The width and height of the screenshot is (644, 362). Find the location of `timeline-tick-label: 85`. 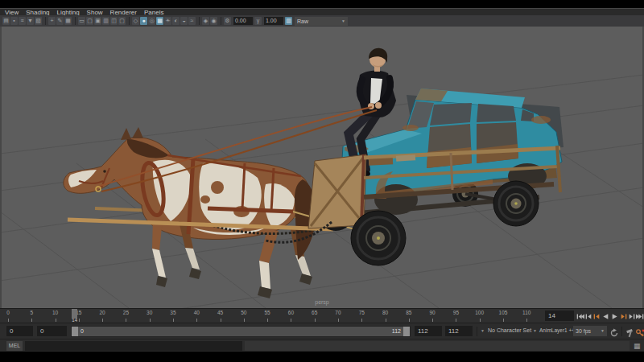

timeline-tick-label: 85 is located at coordinates (409, 312).